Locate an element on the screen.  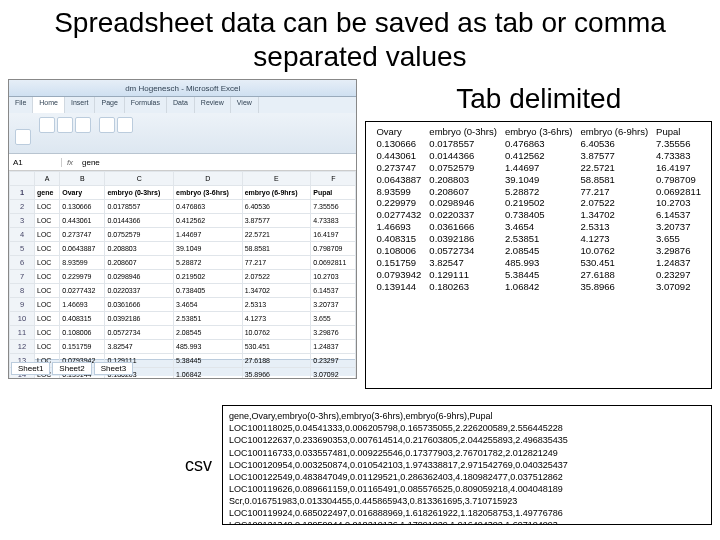
csv-line: LOC100121348,0.18959044,0.018210136,1.17… is located at coordinates (467, 522).